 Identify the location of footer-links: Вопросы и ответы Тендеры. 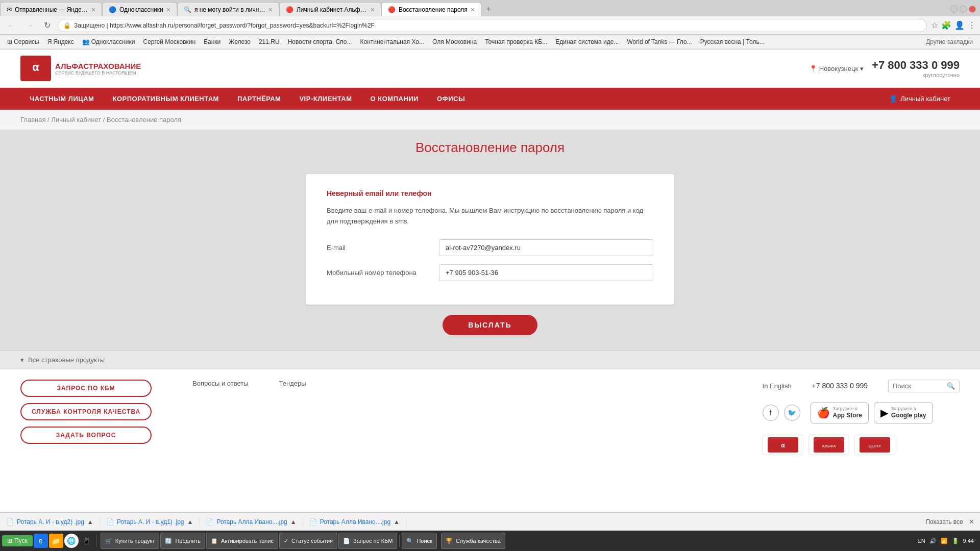
(457, 384).